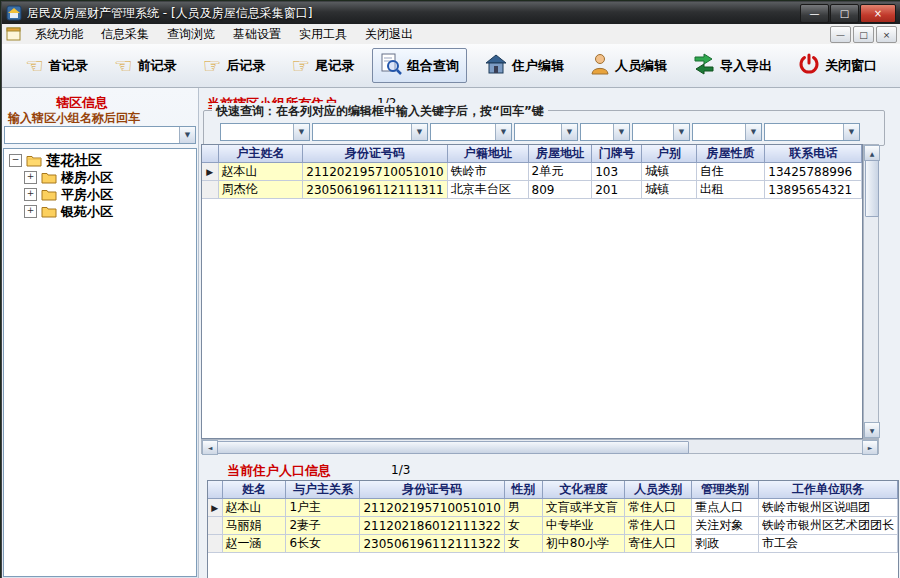 This screenshot has width=900, height=578. Describe the element at coordinates (125, 34) in the screenshot. I see `menu-collect: 信息采集` at that location.